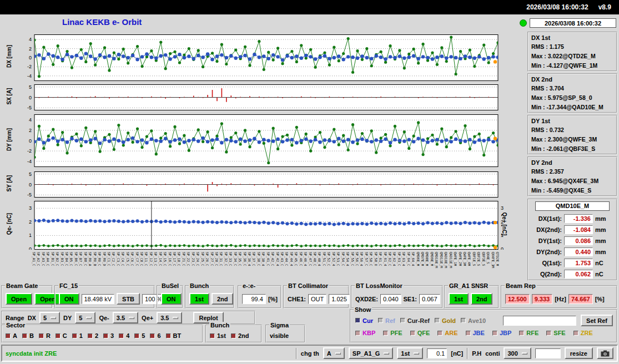 The image size is (619, 364). I want to click on beam-rep-pct-label: [%], so click(600, 299).